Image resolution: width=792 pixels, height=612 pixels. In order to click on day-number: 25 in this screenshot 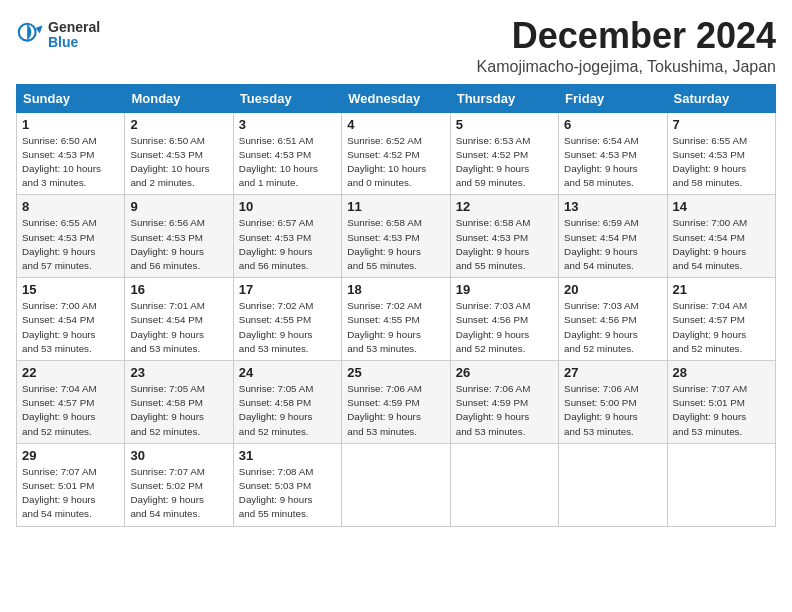, I will do `click(396, 372)`.